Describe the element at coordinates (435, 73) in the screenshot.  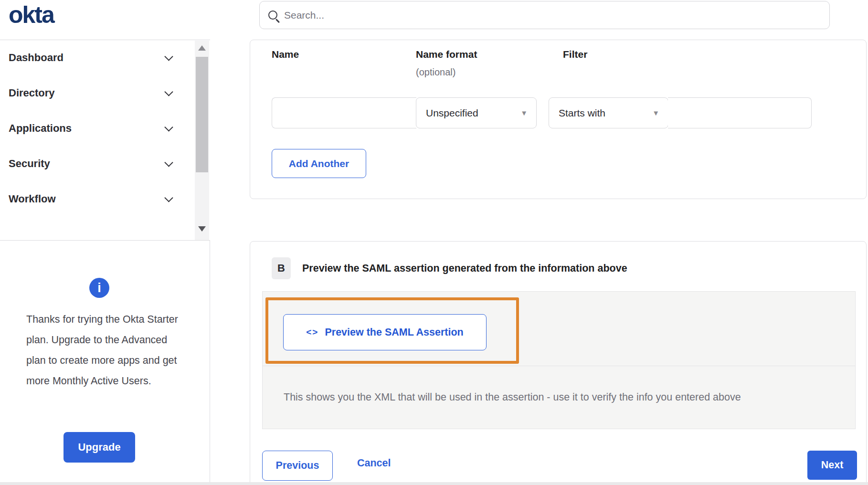
I see `optional-note: (optional)` at that location.